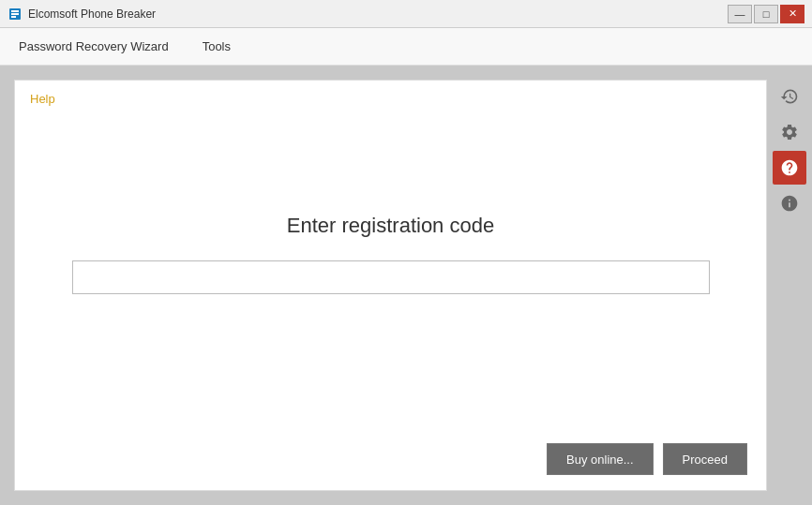 Image resolution: width=812 pixels, height=505 pixels. What do you see at coordinates (789, 285) in the screenshot?
I see `right-sidebar` at bounding box center [789, 285].